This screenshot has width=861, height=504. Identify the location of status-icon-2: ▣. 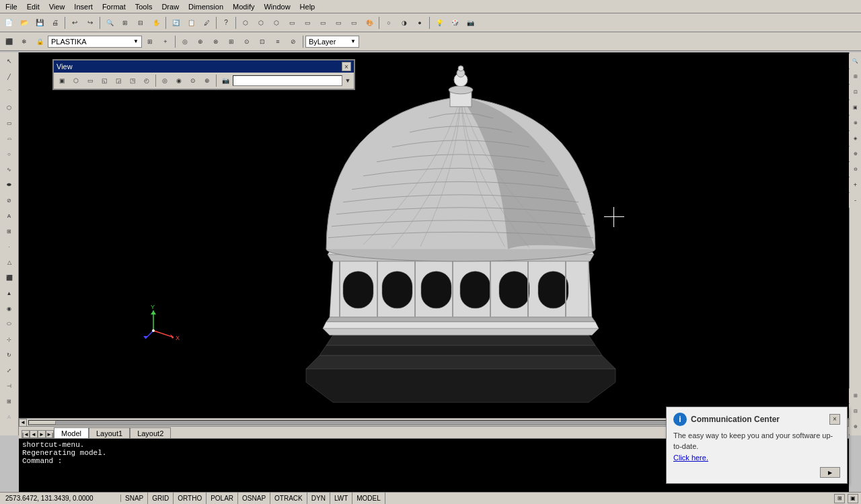
(853, 499).